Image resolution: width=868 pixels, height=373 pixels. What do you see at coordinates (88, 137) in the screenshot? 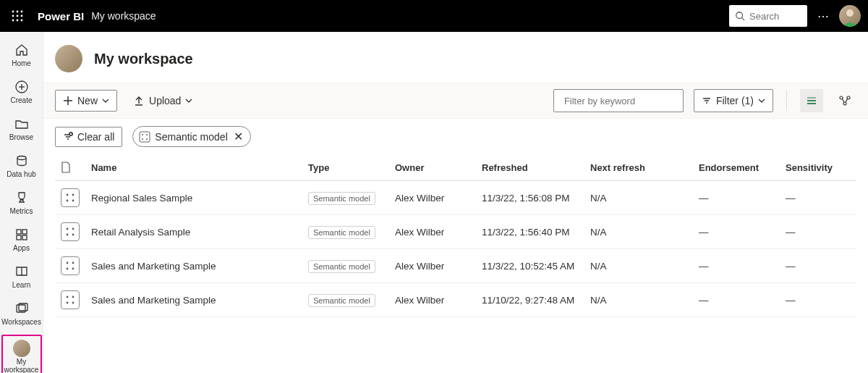
I see `clear-all-button: Clear all` at bounding box center [88, 137].